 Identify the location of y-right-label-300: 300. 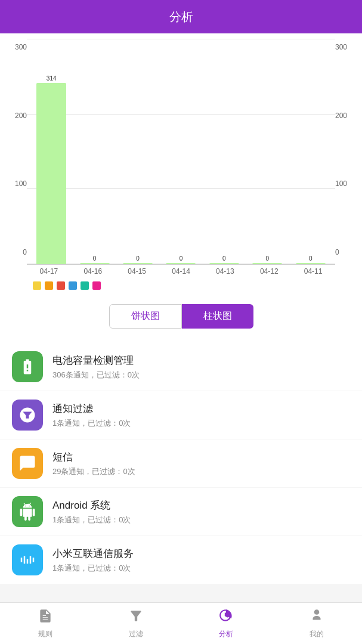
(346, 47).